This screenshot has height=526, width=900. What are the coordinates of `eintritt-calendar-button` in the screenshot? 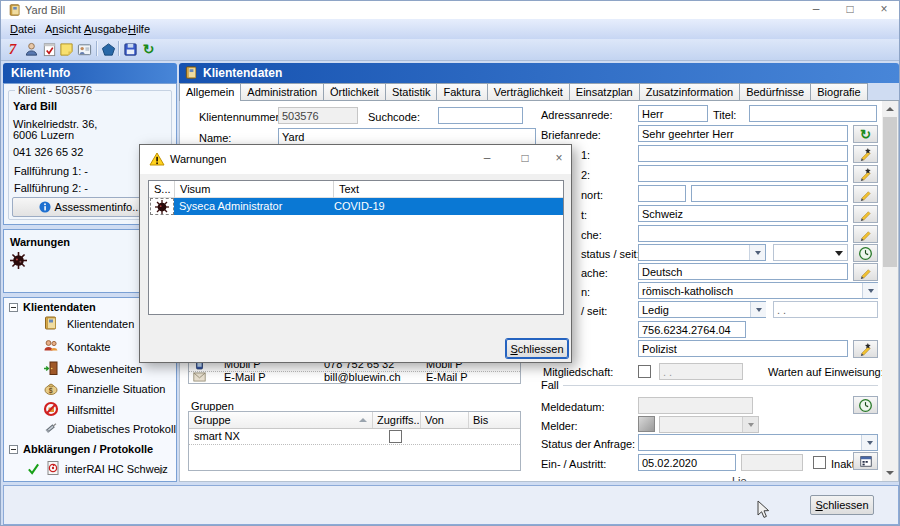 It's located at (866, 461).